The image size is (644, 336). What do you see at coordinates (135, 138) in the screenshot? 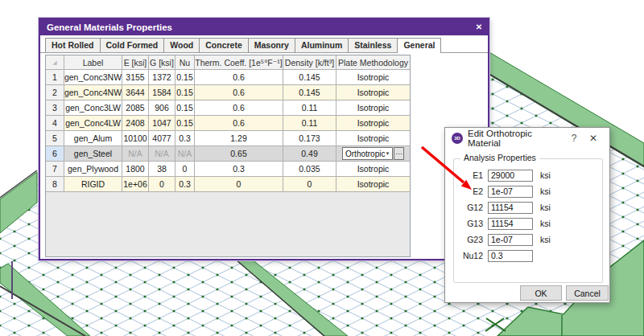
I see `cell-e: 10100` at bounding box center [135, 138].